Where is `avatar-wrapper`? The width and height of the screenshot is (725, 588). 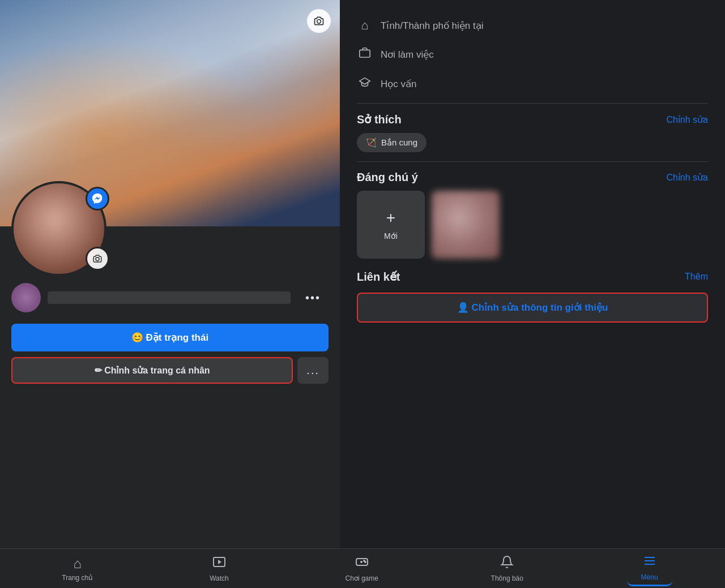 avatar-wrapper is located at coordinates (59, 229).